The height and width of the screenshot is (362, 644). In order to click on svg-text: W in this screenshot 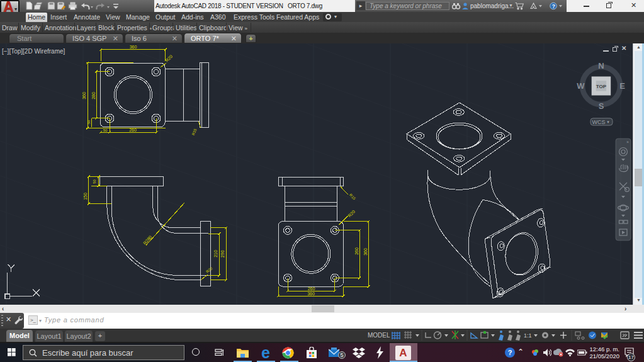, I will do `click(580, 86)`.